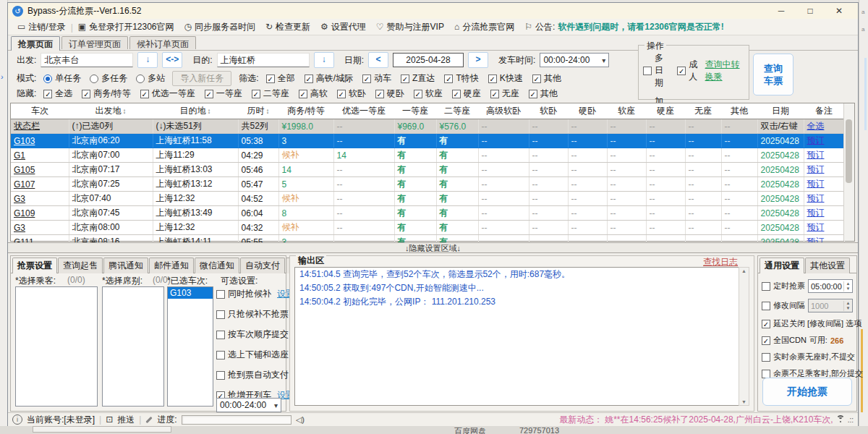 Image resolution: width=868 pixels, height=434 pixels. Describe the element at coordinates (251, 314) in the screenshot. I see `checkbox-只抢候补不抢票: 只抢候补不抢票` at that location.